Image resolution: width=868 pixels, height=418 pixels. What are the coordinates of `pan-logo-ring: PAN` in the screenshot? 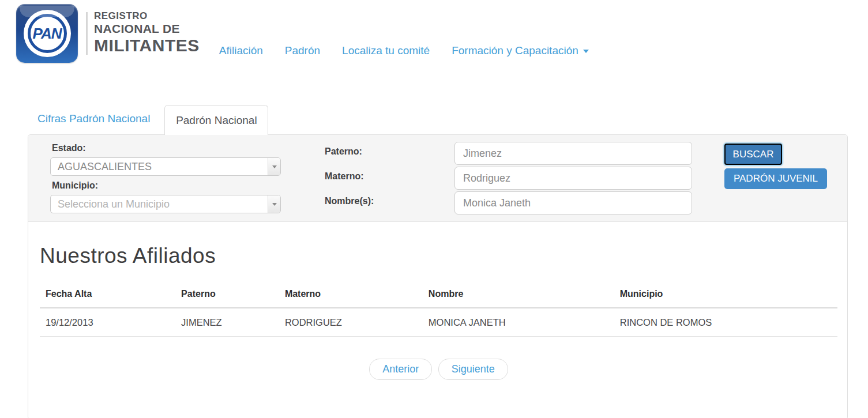 It's located at (47, 33).